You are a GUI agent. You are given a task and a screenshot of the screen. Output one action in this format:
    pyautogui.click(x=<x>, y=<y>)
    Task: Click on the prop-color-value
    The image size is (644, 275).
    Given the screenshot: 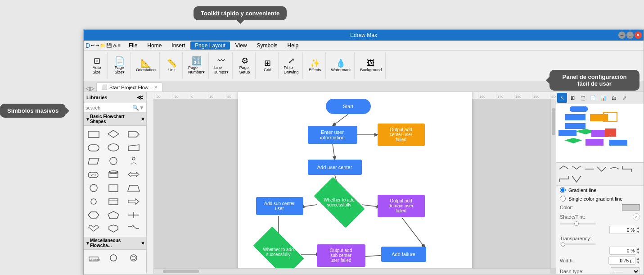 What is the action you would take?
    pyautogui.click(x=631, y=207)
    